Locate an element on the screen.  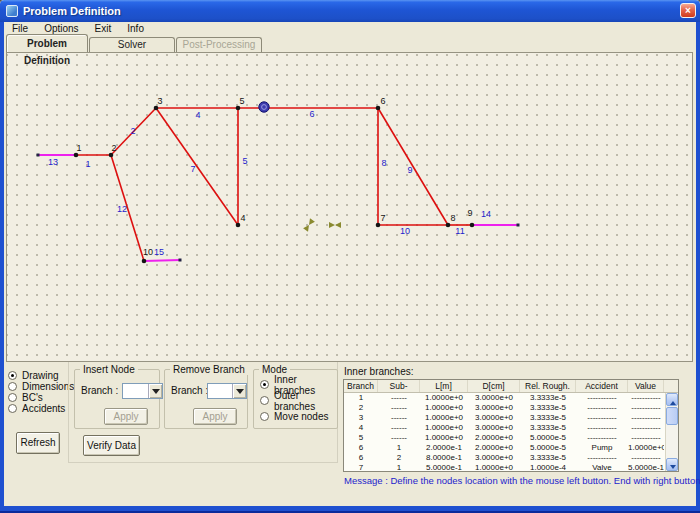
radio-checked-icon is located at coordinates (264, 384).